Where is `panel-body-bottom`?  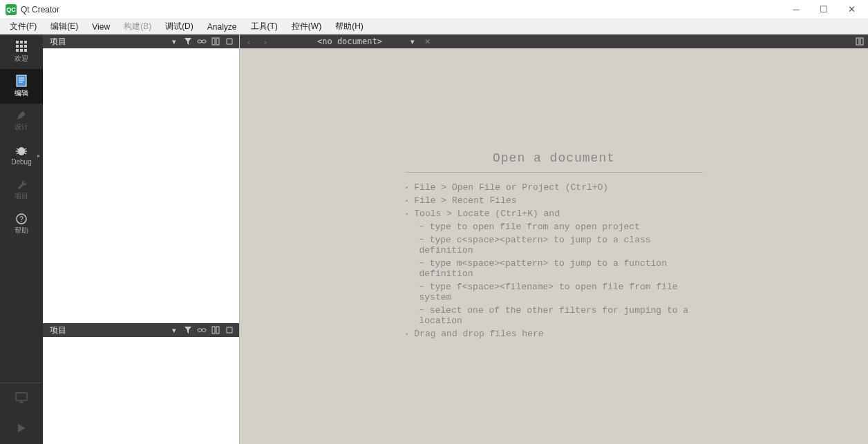
panel-body-bottom is located at coordinates (141, 391).